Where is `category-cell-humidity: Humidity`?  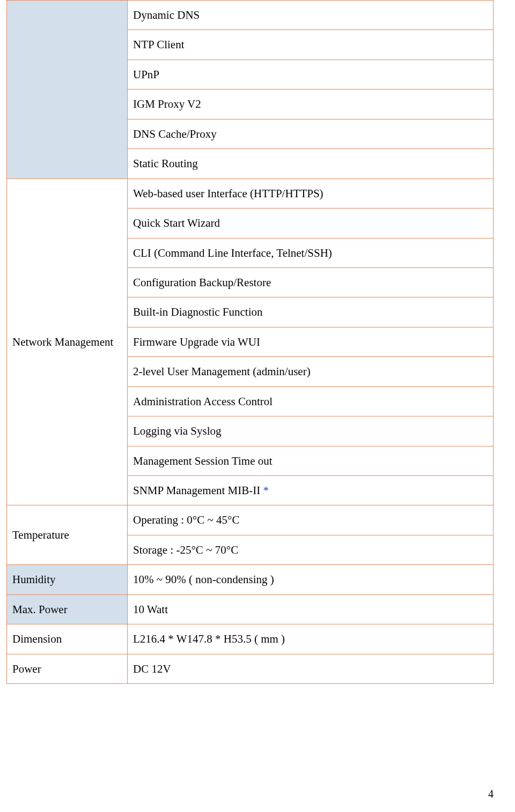
category-cell-humidity: Humidity is located at coordinates (68, 580).